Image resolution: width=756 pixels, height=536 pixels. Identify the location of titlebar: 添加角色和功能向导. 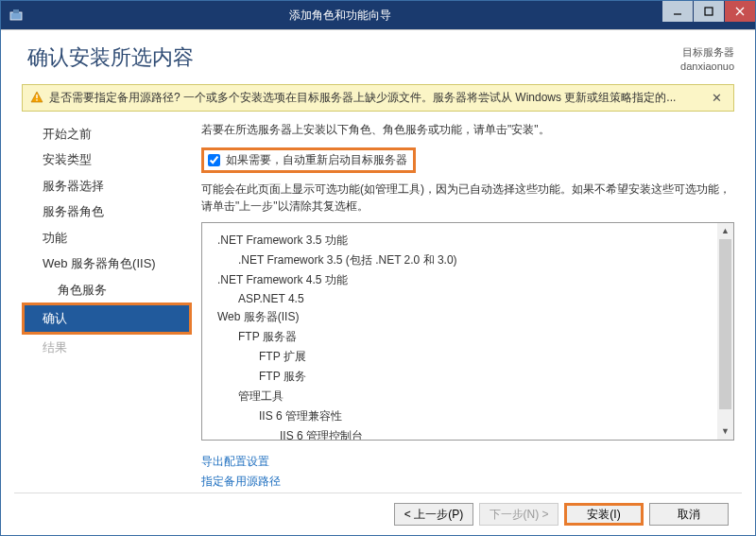
(378, 15).